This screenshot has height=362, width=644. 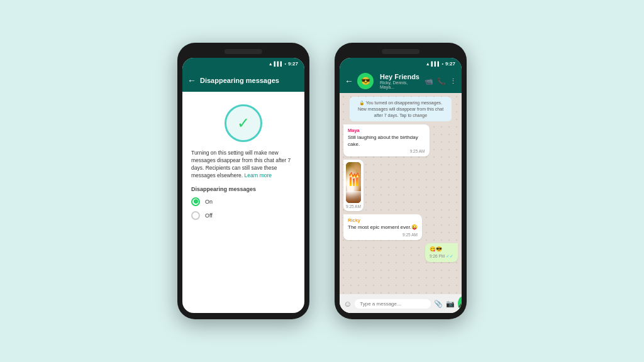 I want to click on radio-on-label: On, so click(x=209, y=202).